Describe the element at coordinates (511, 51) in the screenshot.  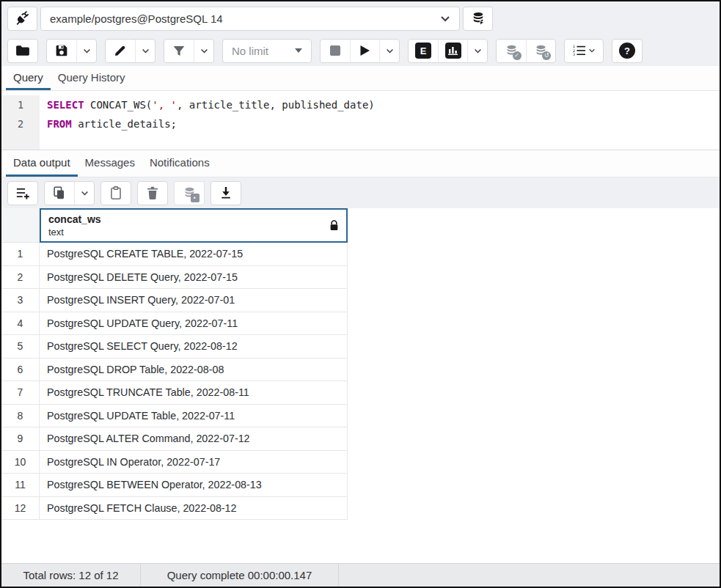
I see `commit-button: ✓` at that location.